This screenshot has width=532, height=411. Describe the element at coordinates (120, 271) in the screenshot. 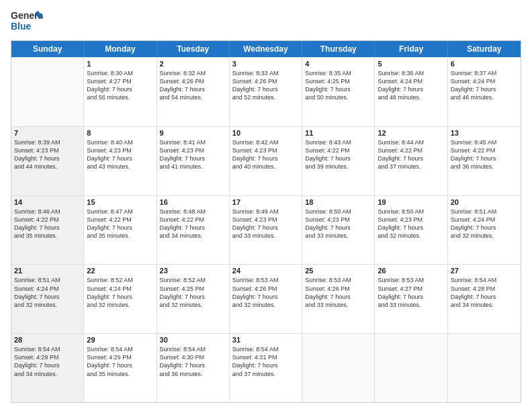

I see `day-number: 22` at that location.